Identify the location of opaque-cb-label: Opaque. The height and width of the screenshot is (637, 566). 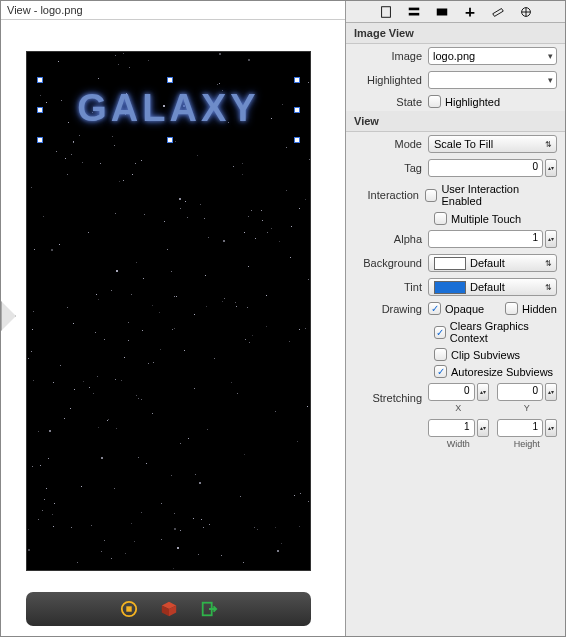
(475, 309).